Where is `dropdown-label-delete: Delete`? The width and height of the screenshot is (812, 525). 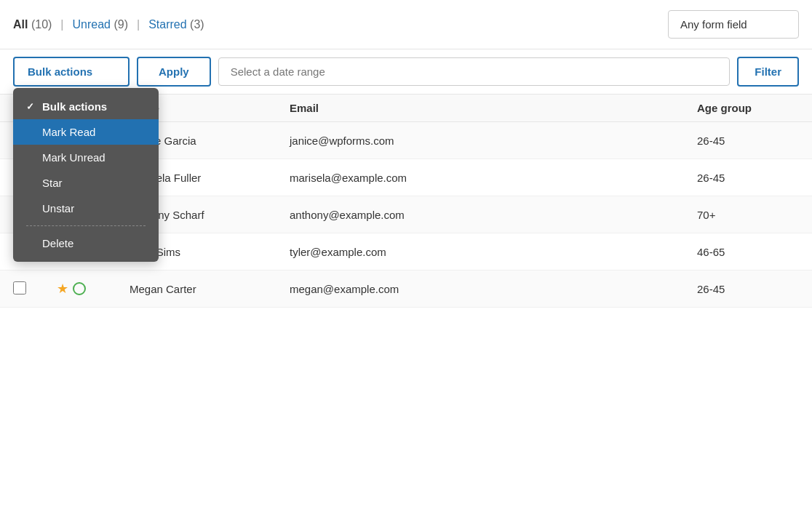 dropdown-label-delete: Delete is located at coordinates (58, 243).